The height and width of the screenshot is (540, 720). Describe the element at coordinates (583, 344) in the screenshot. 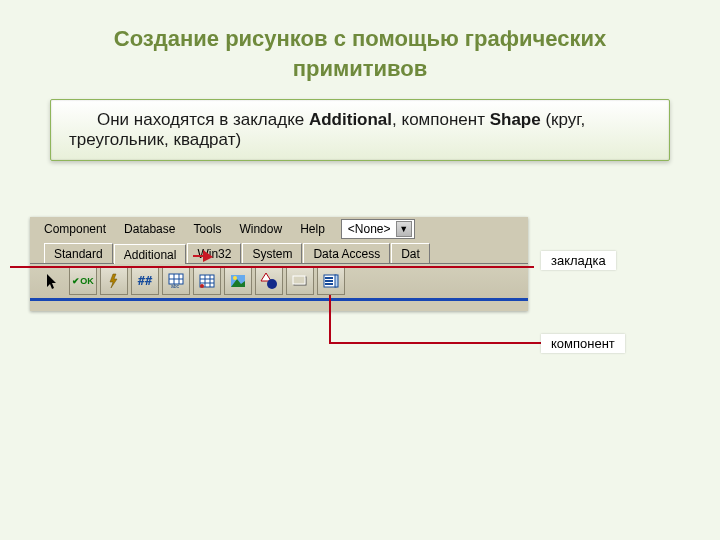

I see `annotation-component: компонент` at that location.